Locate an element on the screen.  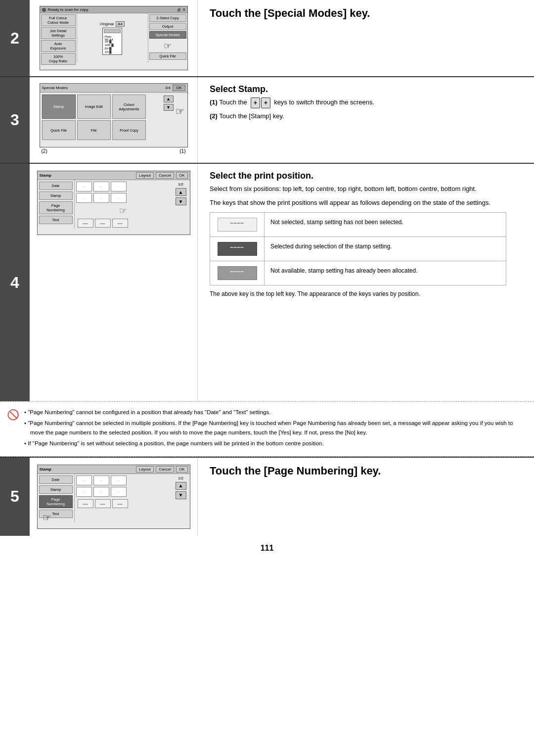
notes-content: • "Page Numbering" cannot be configured … is located at coordinates (274, 429).